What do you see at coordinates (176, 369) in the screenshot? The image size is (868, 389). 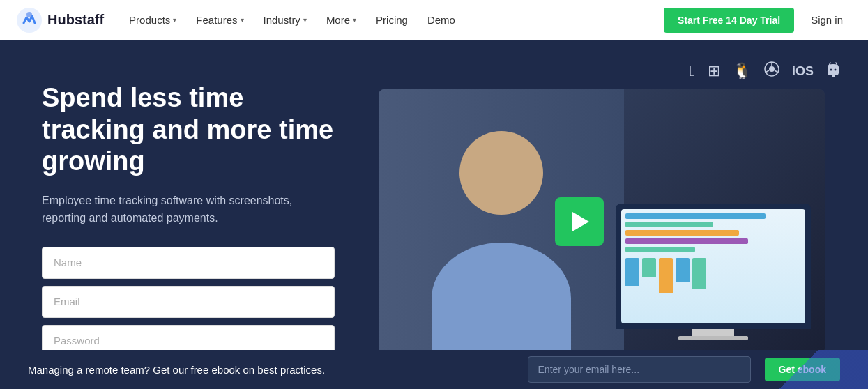 I see `banner-text: Managing a remote team? Get our free ebo…` at bounding box center [176, 369].